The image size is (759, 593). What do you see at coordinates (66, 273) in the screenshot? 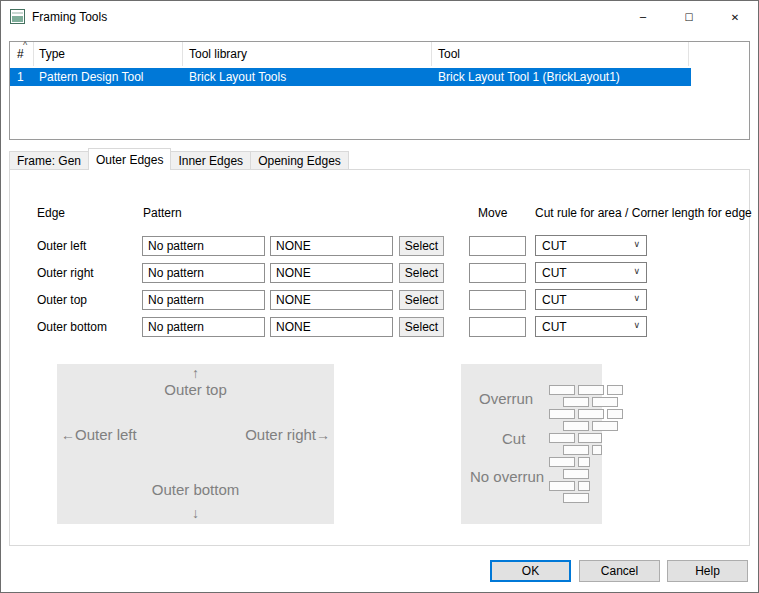
I see `edge-row-label: Outer right` at bounding box center [66, 273].